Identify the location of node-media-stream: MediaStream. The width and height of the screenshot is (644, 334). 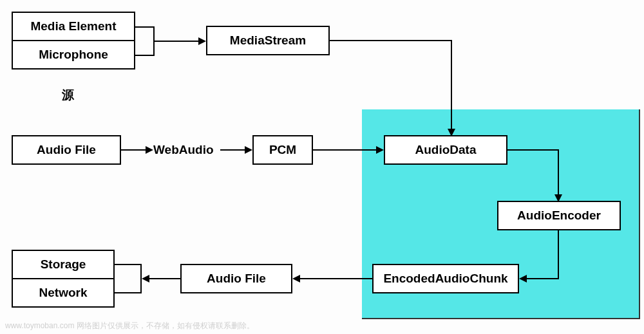
(268, 41).